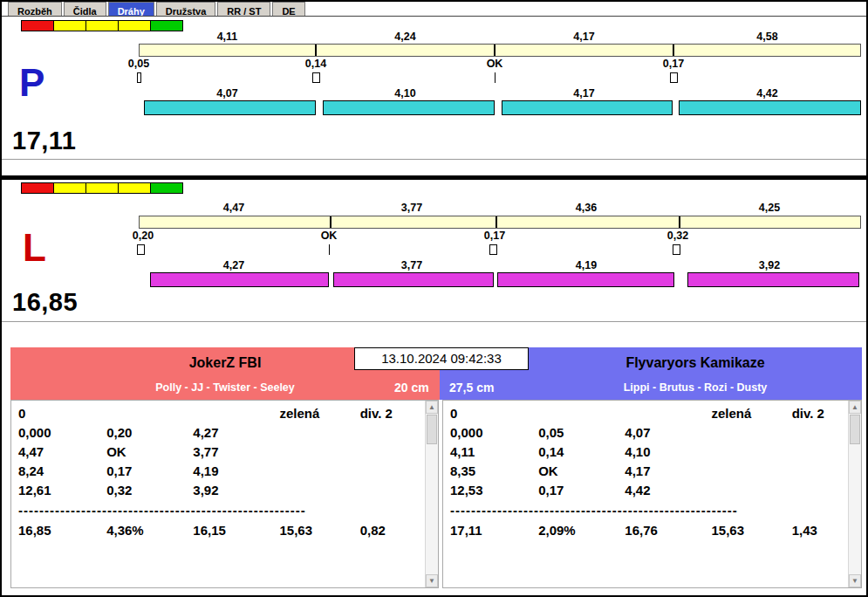  Describe the element at coordinates (649, 492) in the screenshot. I see `table-row: 12,53 0,17 4,42` at that location.